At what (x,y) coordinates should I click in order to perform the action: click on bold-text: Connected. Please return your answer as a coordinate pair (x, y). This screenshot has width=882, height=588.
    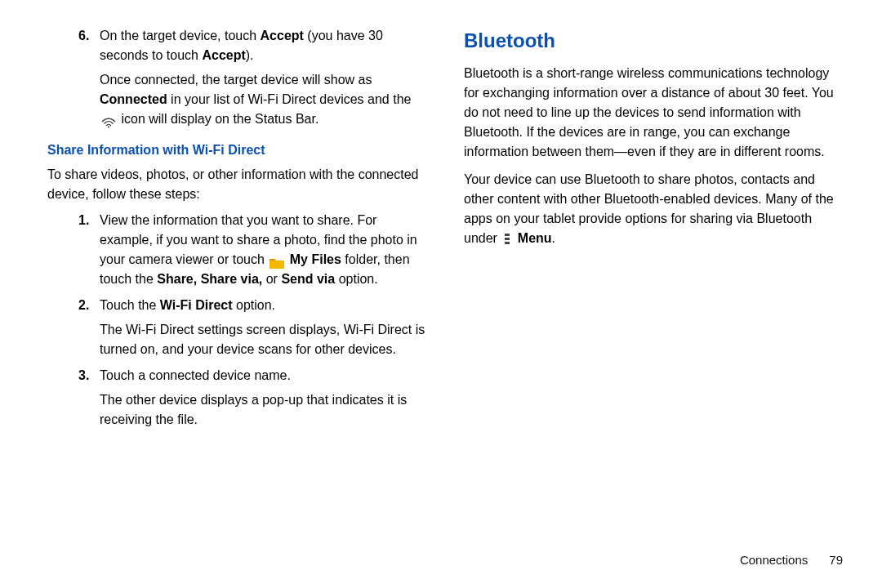
    Looking at the image, I should click on (134, 100).